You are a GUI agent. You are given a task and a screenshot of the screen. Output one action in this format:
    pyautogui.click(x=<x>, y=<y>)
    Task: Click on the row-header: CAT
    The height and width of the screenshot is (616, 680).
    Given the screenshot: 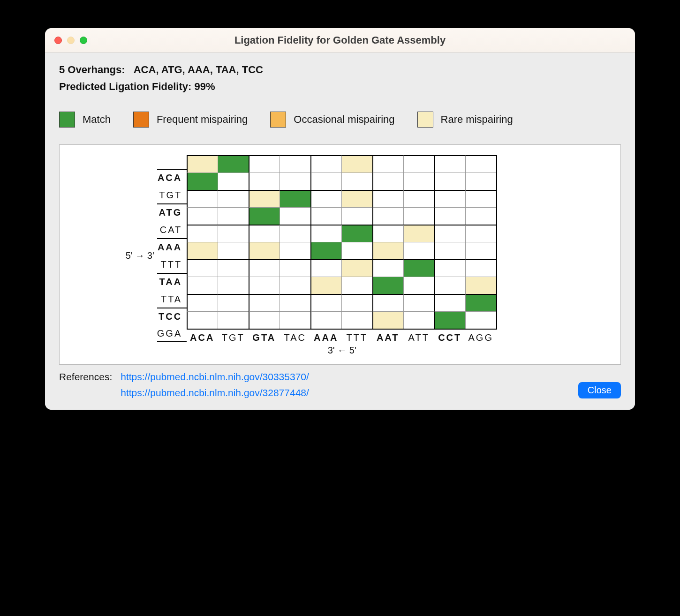 What is the action you would take?
    pyautogui.click(x=172, y=230)
    